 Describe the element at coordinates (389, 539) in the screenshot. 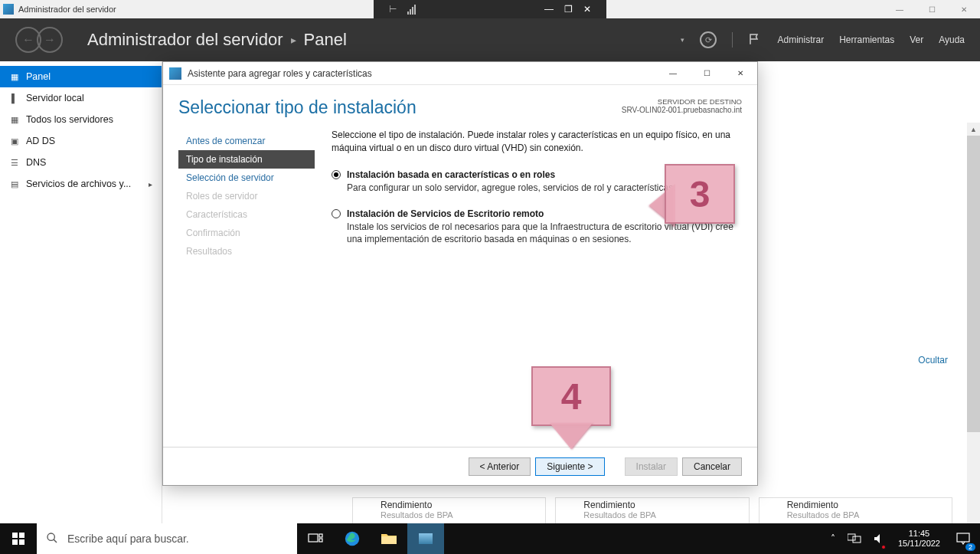

I see `folder-icon` at that location.